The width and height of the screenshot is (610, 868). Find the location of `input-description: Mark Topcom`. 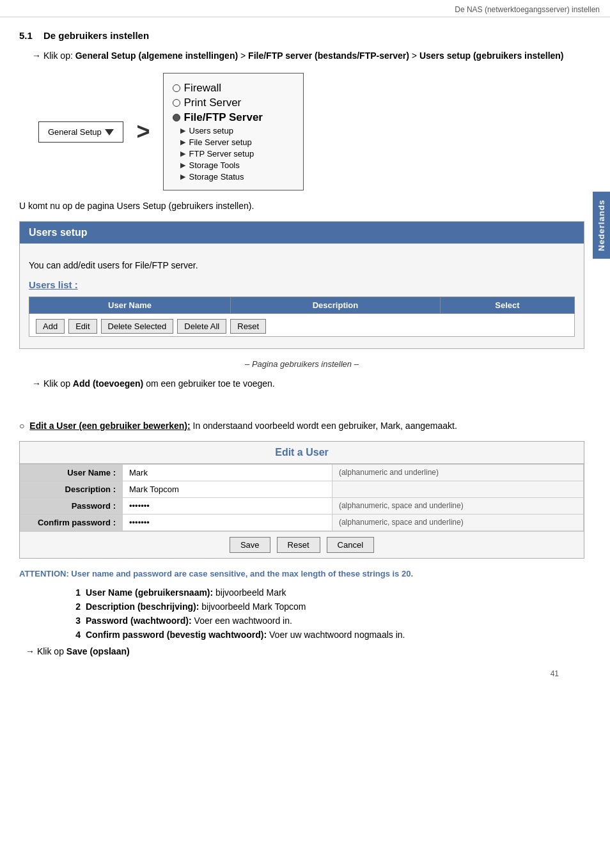

input-description: Mark Topcom is located at coordinates (228, 489).